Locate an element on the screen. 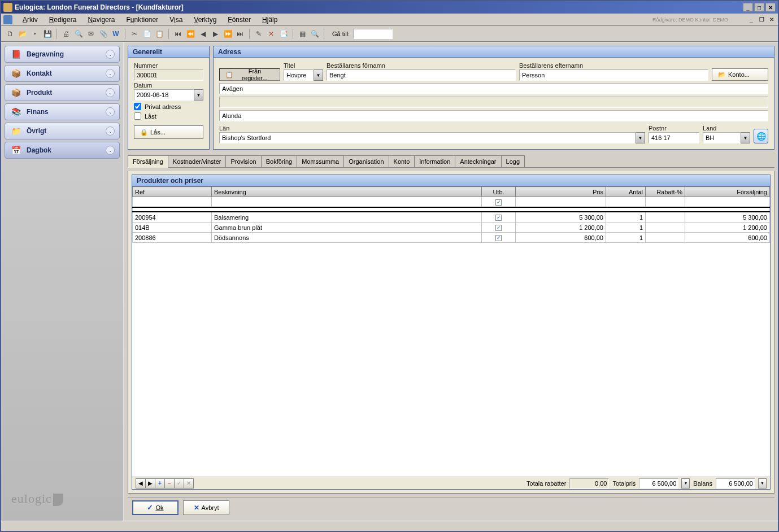 The width and height of the screenshot is (779, 532). nav-next-icon: ▶ is located at coordinates (215, 34).